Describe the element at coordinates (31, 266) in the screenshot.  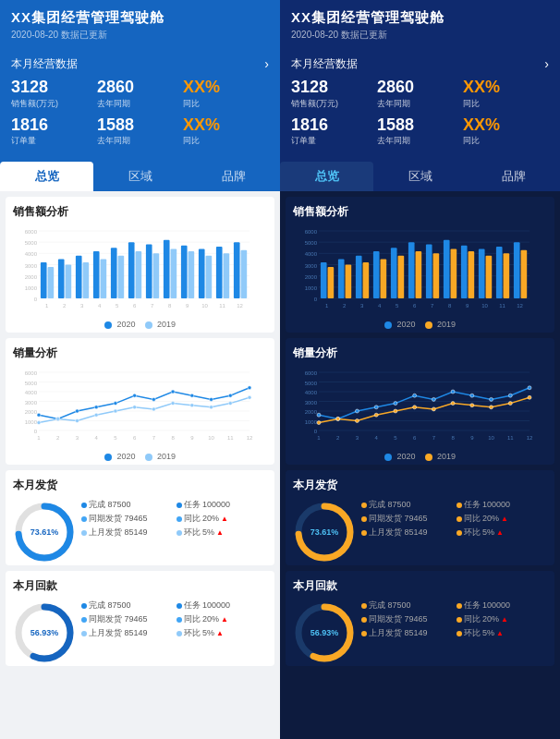
I see `svg-text: 3000` at that location.